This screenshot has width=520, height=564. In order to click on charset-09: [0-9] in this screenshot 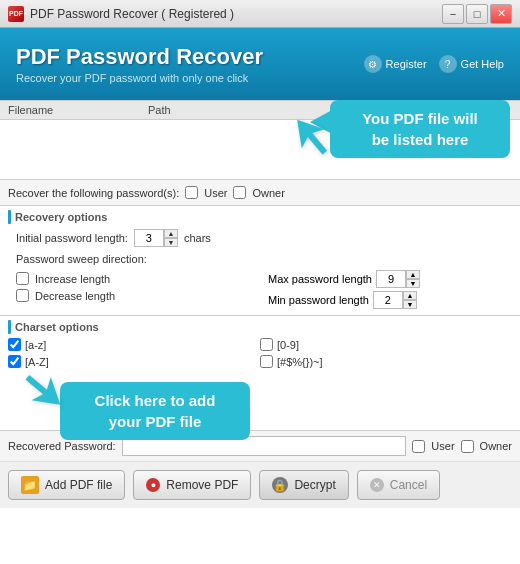, I will do `click(386, 344)`.